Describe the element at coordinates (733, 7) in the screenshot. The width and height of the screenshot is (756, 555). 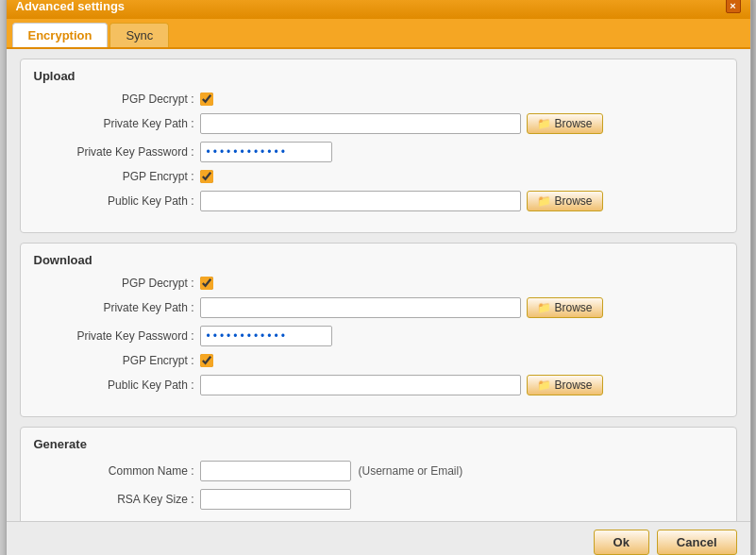
I see `close-button: ×` at that location.